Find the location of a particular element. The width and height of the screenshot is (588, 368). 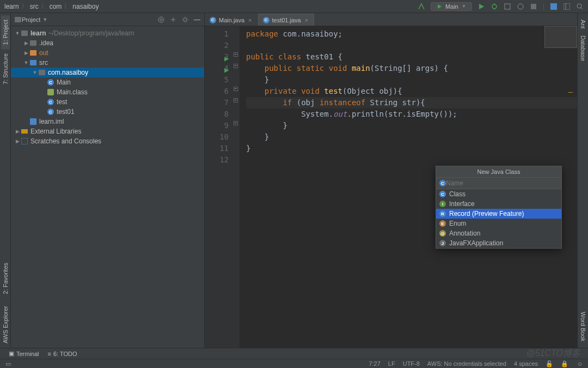

aws-status: AWS: No credentials selected is located at coordinates (467, 364).